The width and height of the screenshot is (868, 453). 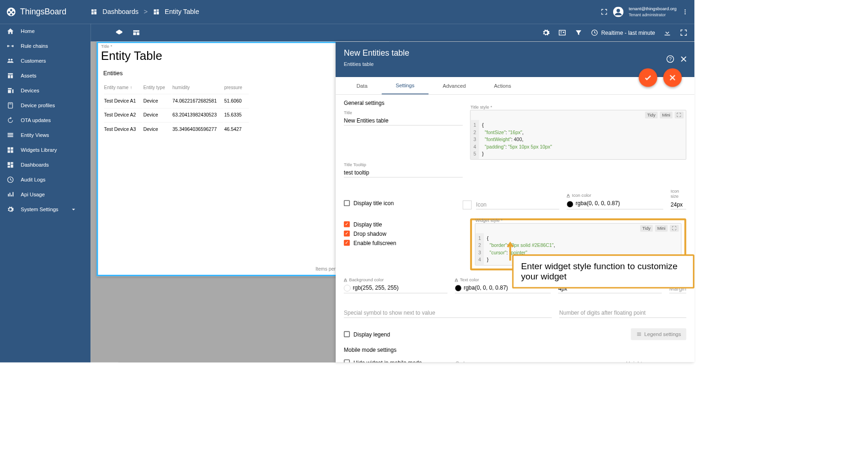 I want to click on sidebar-item-home: Home, so click(x=45, y=31).